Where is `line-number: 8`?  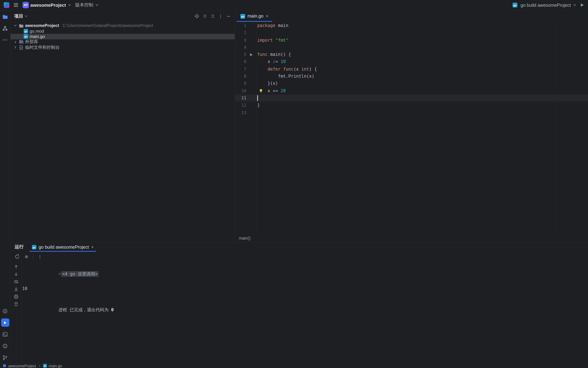 line-number: 8 is located at coordinates (241, 76).